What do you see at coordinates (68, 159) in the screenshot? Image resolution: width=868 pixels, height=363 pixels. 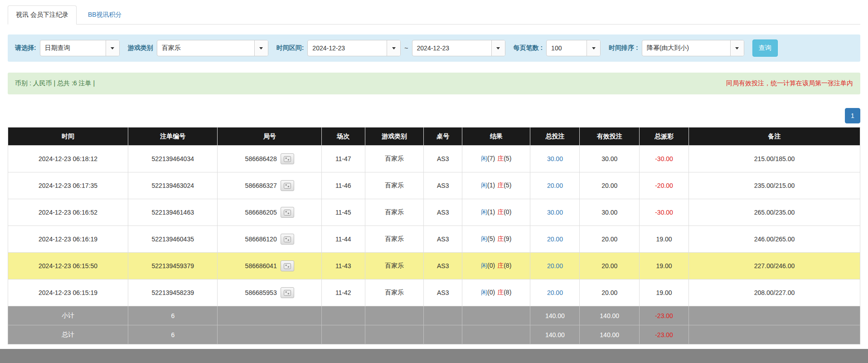 I see `cell-time: 2024-12-23 06:18:12` at bounding box center [68, 159].